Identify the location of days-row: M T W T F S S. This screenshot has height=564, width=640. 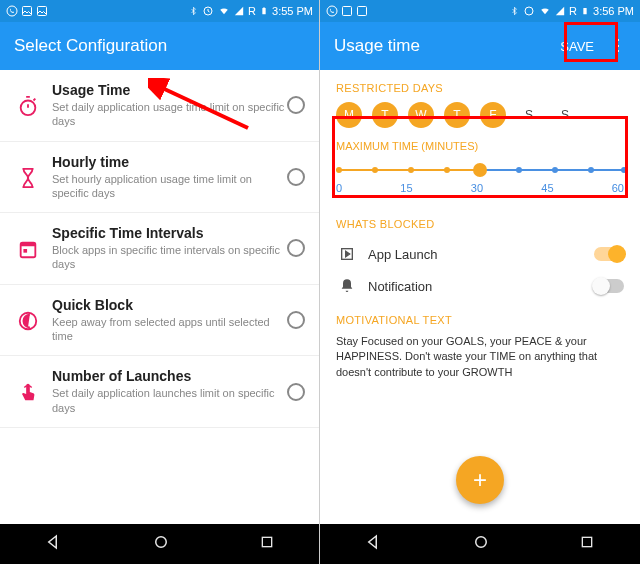
(480, 121).